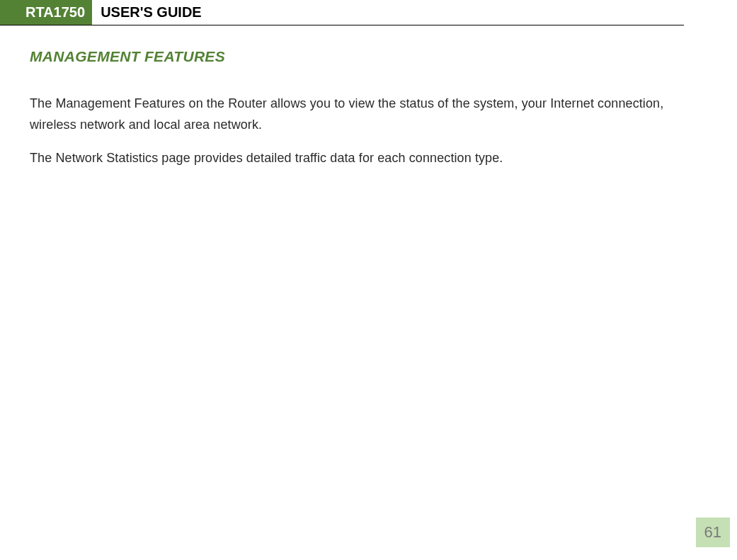 This screenshot has width=737, height=560. What do you see at coordinates (713, 532) in the screenshot?
I see `page-number-text: 61` at bounding box center [713, 532].